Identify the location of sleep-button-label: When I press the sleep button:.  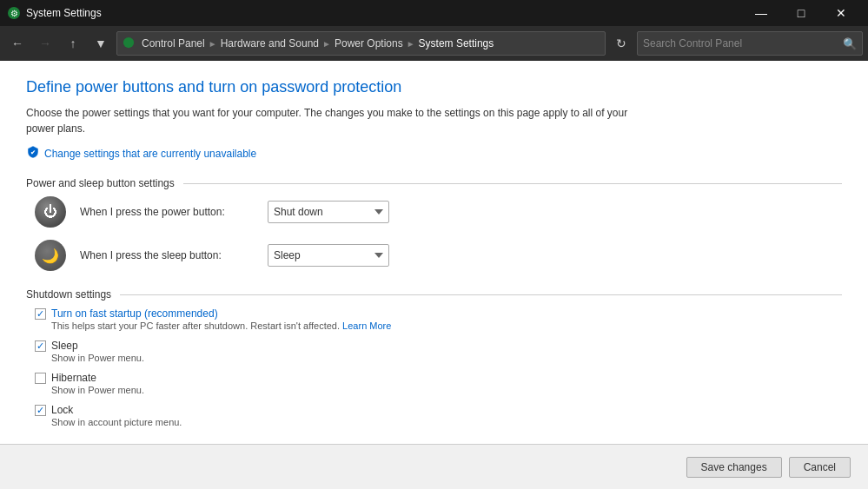
(167, 255).